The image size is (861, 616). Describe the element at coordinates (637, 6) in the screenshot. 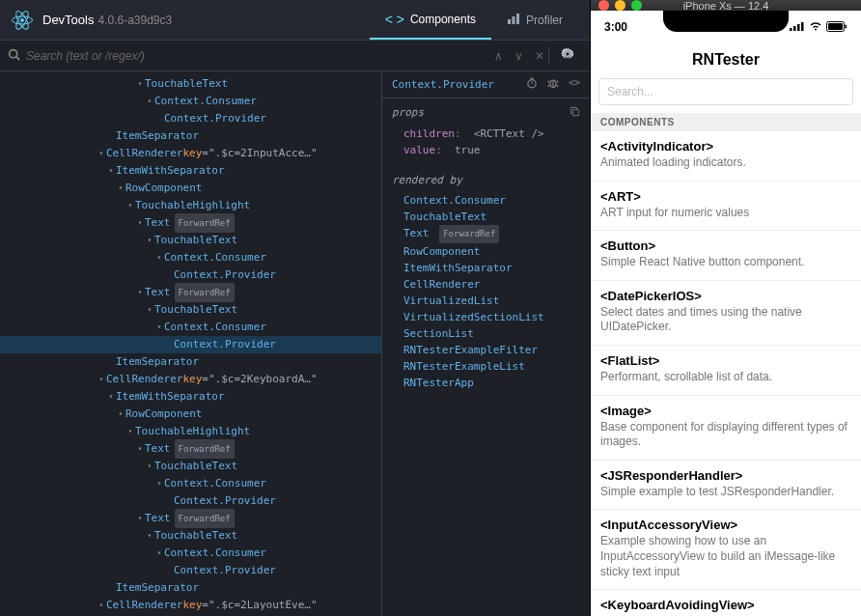

I see `maximize-icon` at that location.